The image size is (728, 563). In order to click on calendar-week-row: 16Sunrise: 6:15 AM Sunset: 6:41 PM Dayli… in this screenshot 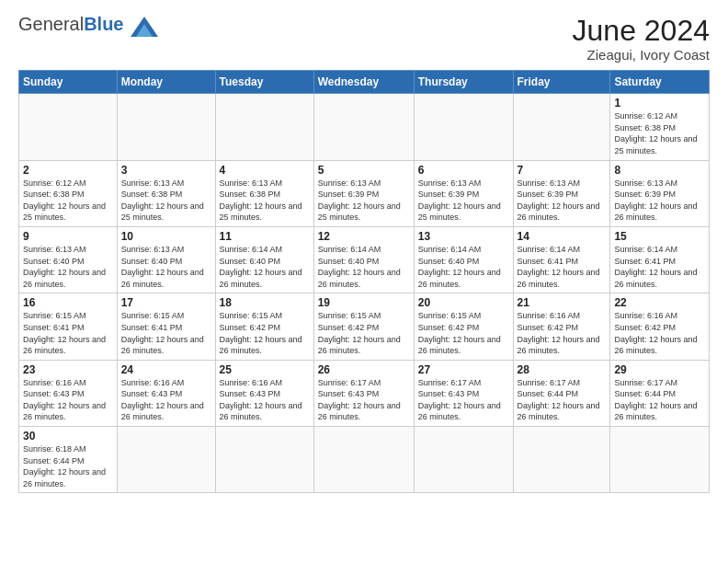, I will do `click(364, 327)`.